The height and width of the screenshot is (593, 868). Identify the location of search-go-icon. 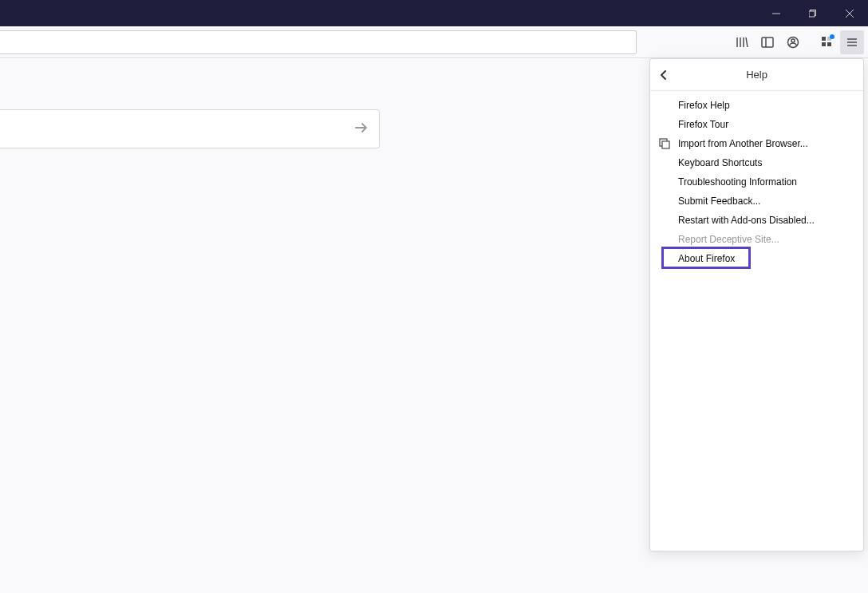
(361, 129).